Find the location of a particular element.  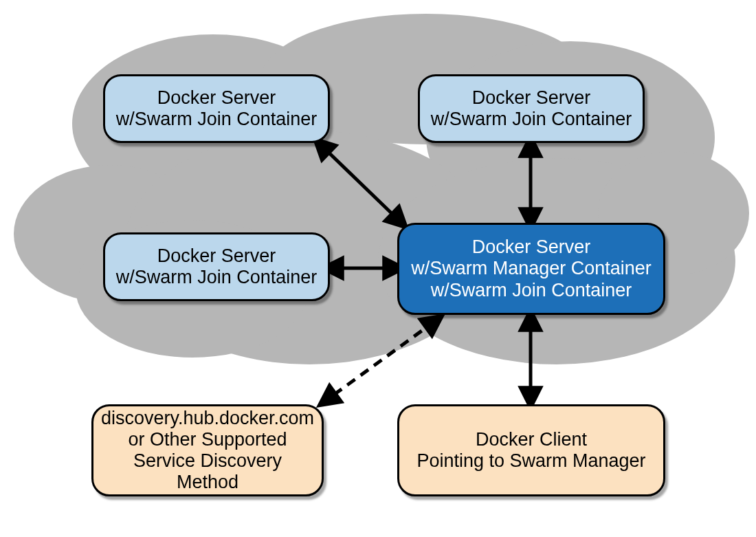

node-docker-server-worker-1: Docker Server w/Swarm Join Container is located at coordinates (216, 109).